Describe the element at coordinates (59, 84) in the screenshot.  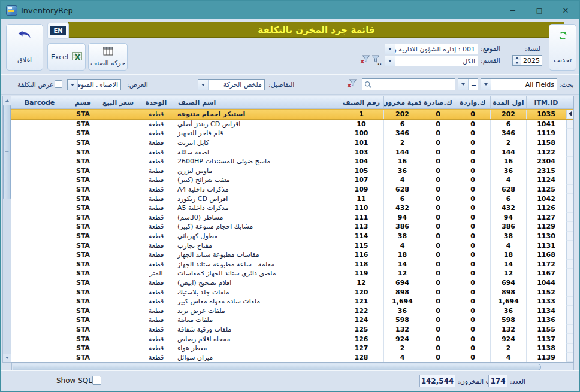
I see `show-cost-checkbox` at that location.